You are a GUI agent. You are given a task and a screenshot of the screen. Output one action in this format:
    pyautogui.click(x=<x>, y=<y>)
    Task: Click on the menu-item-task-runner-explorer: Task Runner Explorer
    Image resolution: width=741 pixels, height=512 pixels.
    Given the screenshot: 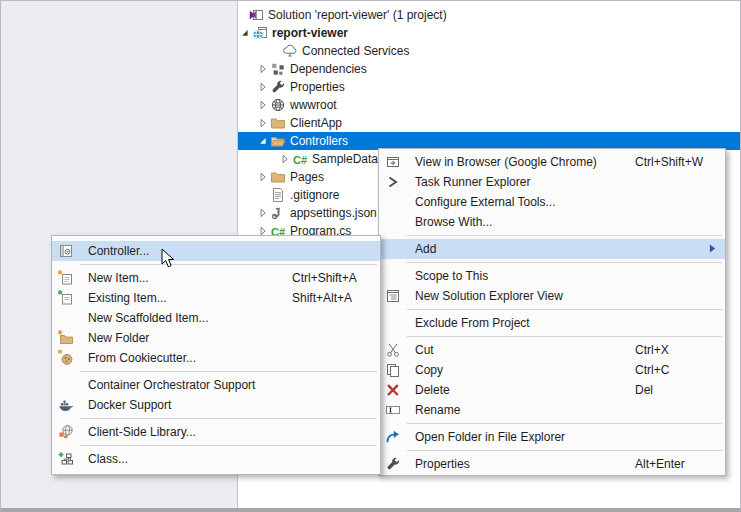 What is the action you would take?
    pyautogui.click(x=552, y=182)
    